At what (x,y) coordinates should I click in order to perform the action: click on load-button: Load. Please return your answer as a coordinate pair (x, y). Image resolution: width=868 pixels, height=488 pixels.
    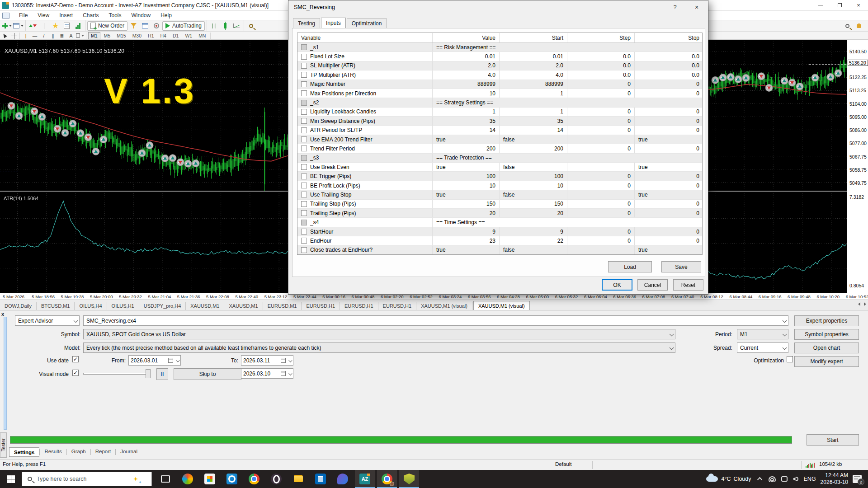
    Looking at the image, I should click on (630, 267).